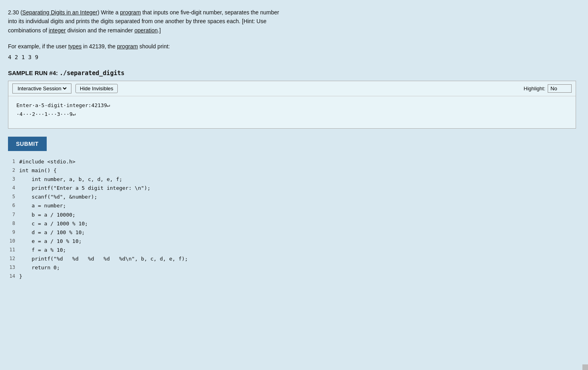  What do you see at coordinates (14, 268) in the screenshot?
I see `line-number: 13` at bounding box center [14, 268].